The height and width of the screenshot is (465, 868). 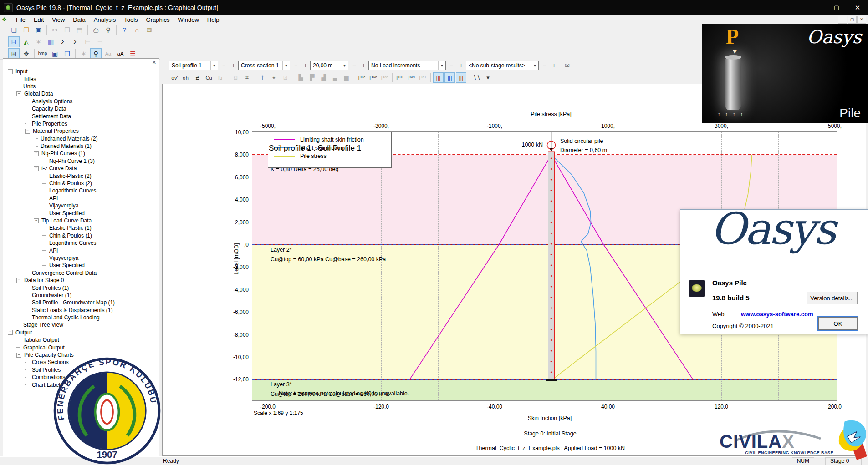 I want to click on mdi-restore-button: ▢, so click(x=852, y=20).